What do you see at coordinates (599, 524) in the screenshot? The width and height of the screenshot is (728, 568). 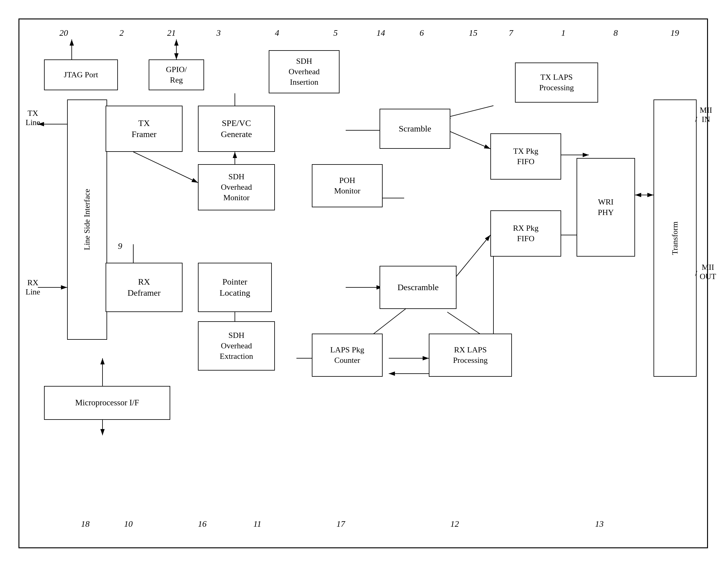 I see `ref-13: 13` at bounding box center [599, 524].